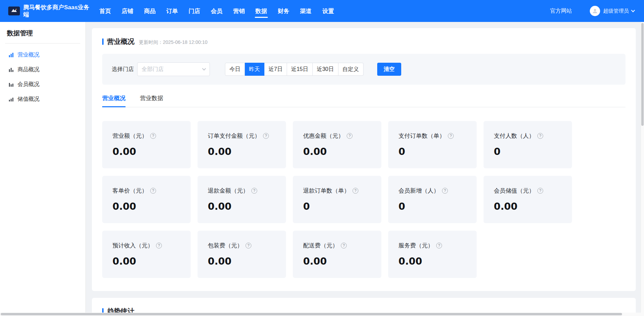  I want to click on sidebar-item-business-overview: 营业概况, so click(43, 55).